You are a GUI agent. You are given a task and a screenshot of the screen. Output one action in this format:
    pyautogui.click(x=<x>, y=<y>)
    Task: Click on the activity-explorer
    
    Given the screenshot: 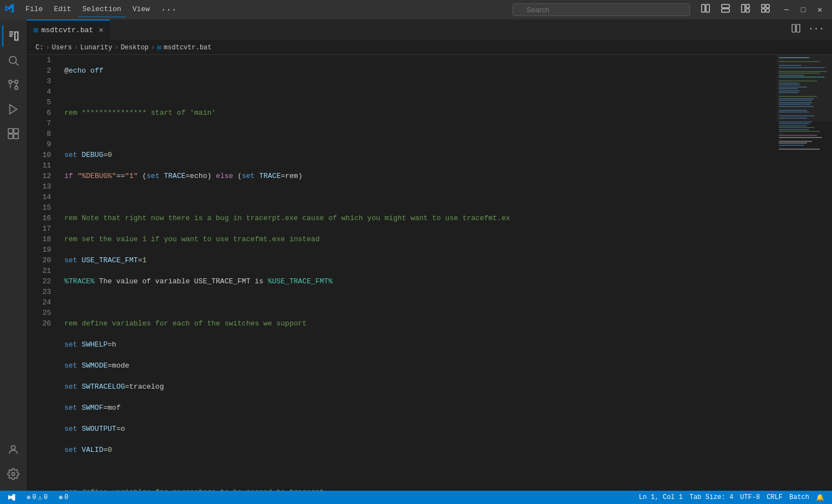 What is the action you would take?
    pyautogui.click(x=13, y=36)
    